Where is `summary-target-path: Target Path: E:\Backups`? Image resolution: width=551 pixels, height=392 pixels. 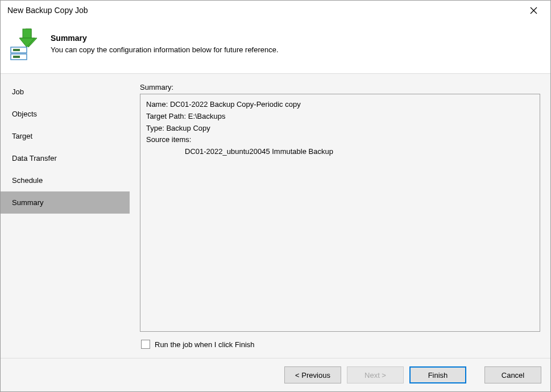 summary-target-path: Target Path: E:\Backups is located at coordinates (340, 117).